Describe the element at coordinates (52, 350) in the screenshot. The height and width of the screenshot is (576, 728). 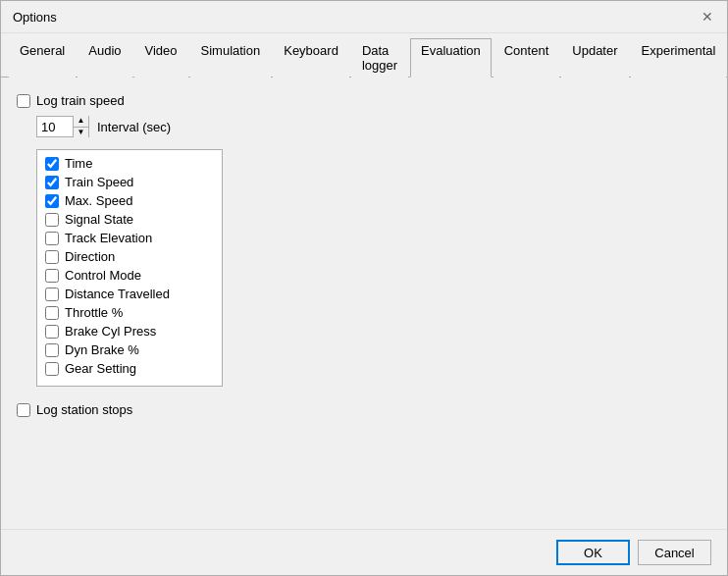
I see `checklist-checkbox-dyn-brake-%` at that location.